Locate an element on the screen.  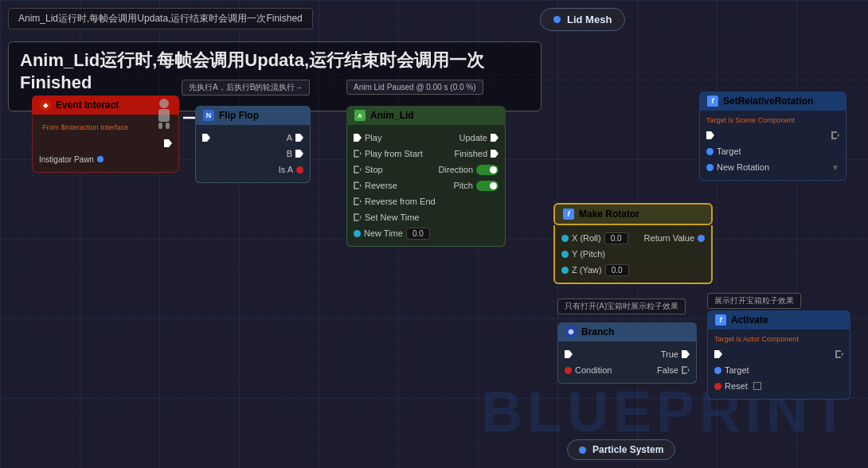
newtime-label: New Time is located at coordinates (384, 233).